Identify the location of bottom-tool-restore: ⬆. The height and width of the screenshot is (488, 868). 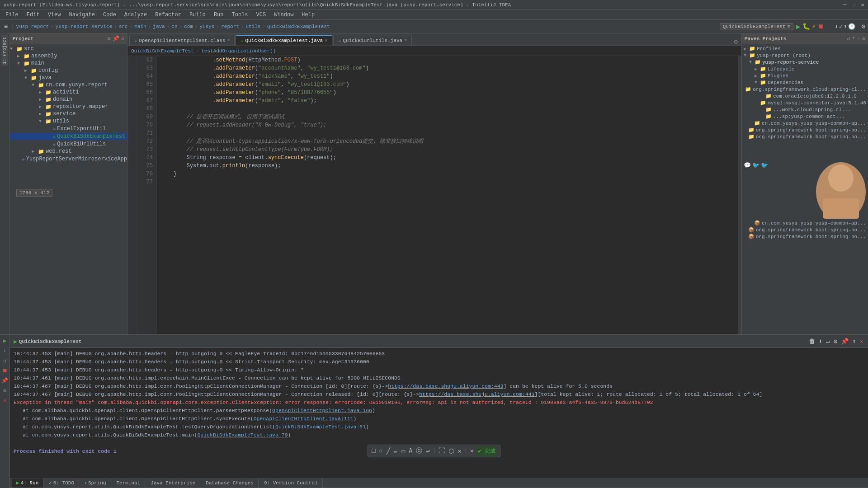
(854, 342).